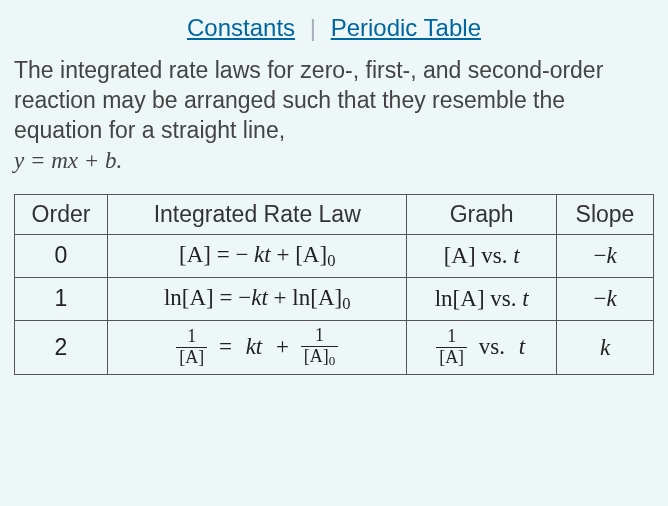 The width and height of the screenshot is (668, 506). Describe the element at coordinates (62, 256) in the screenshot. I see `cell-order: 0` at that location.